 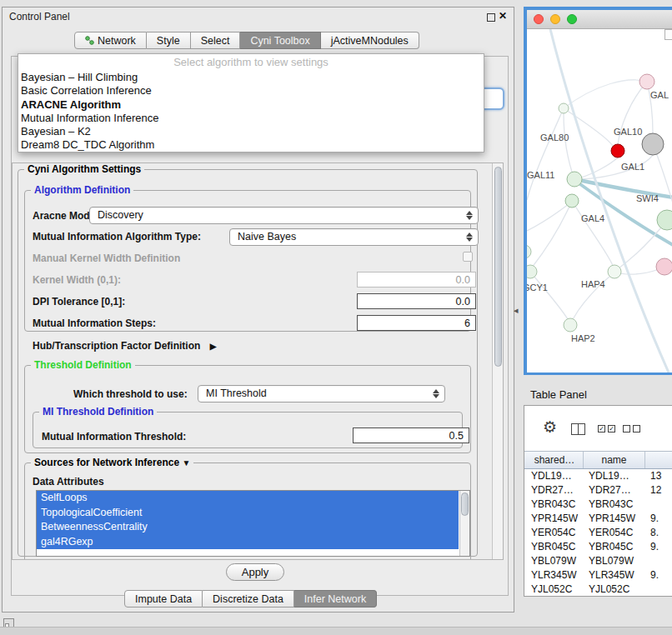 What do you see at coordinates (411, 435) in the screenshot?
I see `mi-threshold-field: 0.5` at bounding box center [411, 435].